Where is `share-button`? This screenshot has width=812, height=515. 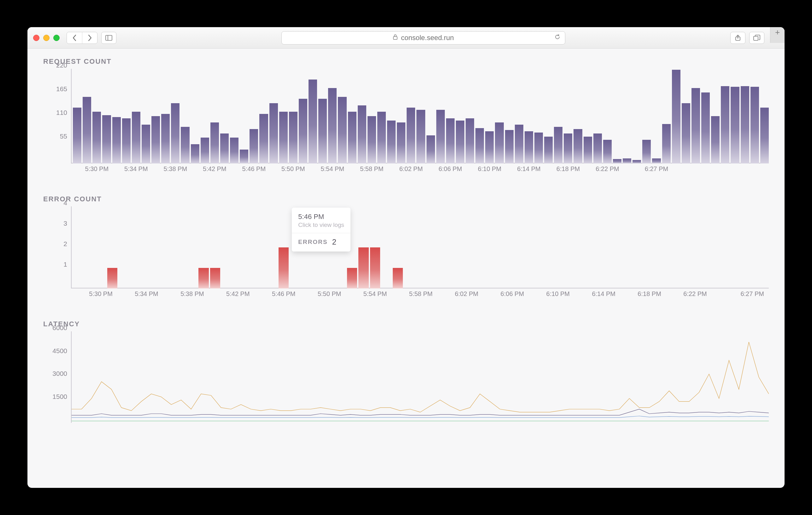
share-button is located at coordinates (738, 38).